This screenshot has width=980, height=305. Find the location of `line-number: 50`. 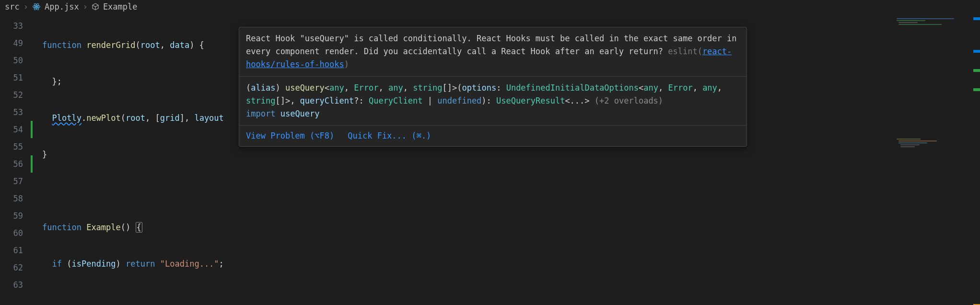

line-number: 50 is located at coordinates (15, 60).